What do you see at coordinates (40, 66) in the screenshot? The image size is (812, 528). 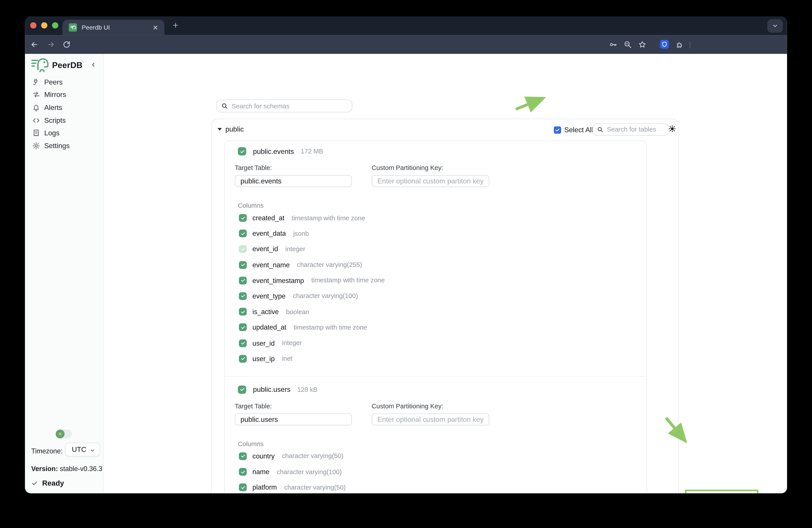 I see `peerdb-logo` at bounding box center [40, 66].